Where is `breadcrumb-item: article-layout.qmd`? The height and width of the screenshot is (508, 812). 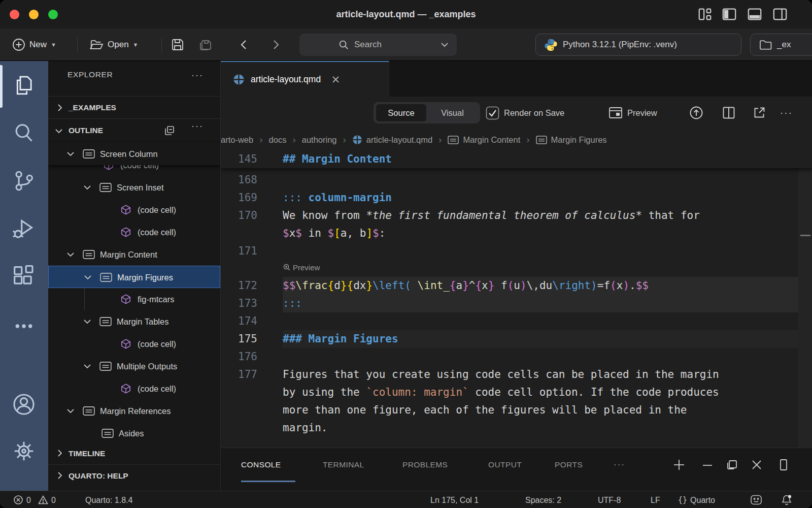 breadcrumb-item: article-layout.qmd is located at coordinates (392, 140).